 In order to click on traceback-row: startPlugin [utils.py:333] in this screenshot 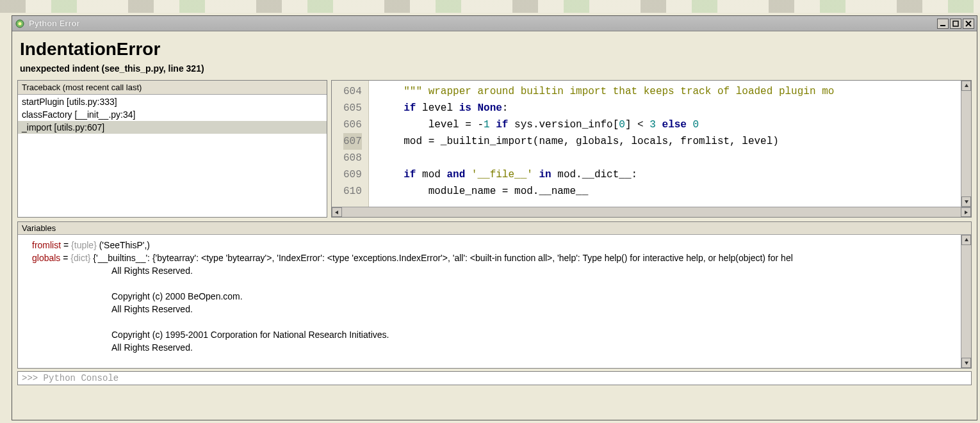, I will do `click(172, 102)`.